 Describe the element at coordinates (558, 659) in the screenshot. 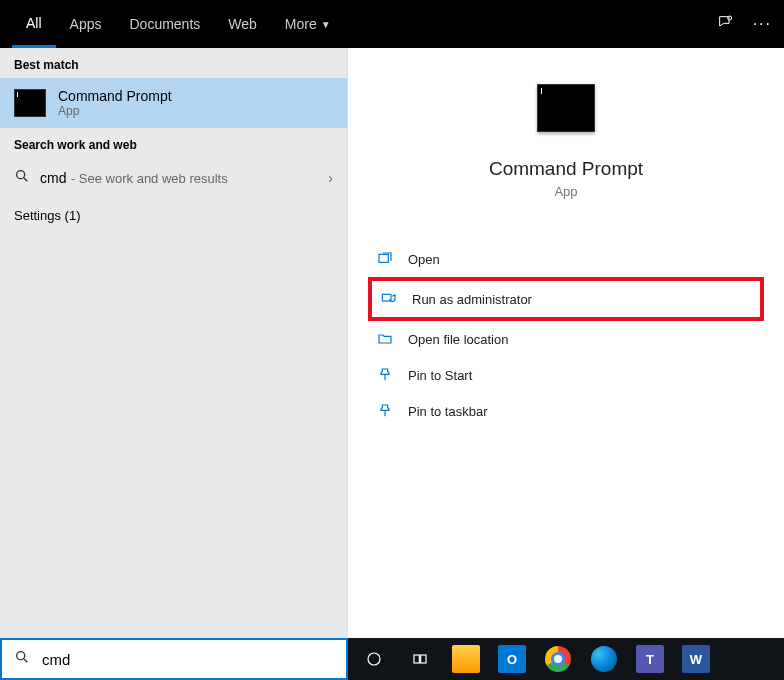

I see `chrome-icon` at that location.